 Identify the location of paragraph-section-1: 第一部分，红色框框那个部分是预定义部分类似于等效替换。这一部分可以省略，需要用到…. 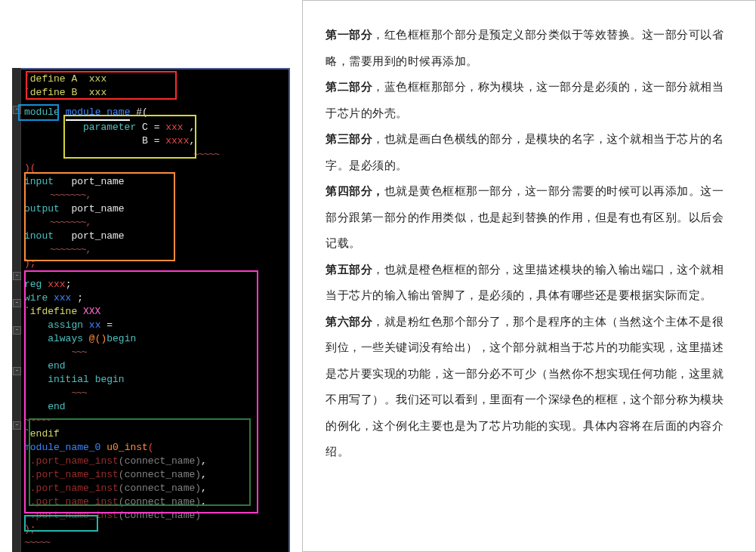
(529, 48).